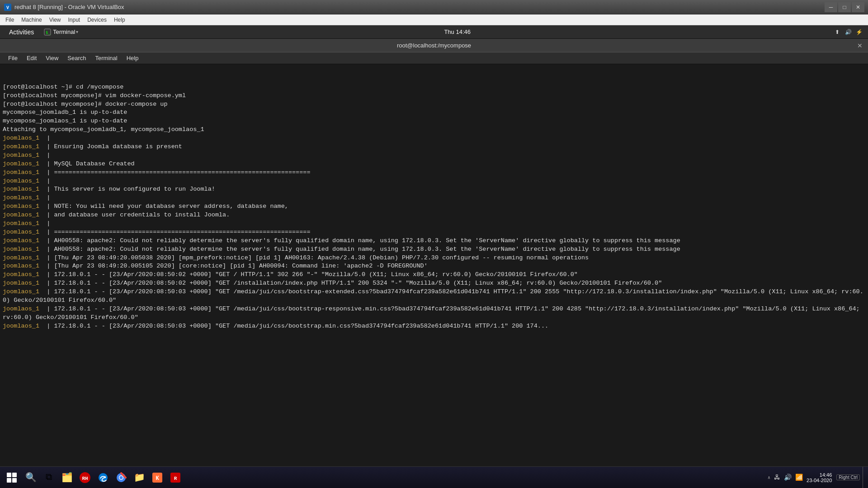  What do you see at coordinates (848, 32) in the screenshot?
I see `gnome-tray: ⬆ 🔊 ⚡` at bounding box center [848, 32].